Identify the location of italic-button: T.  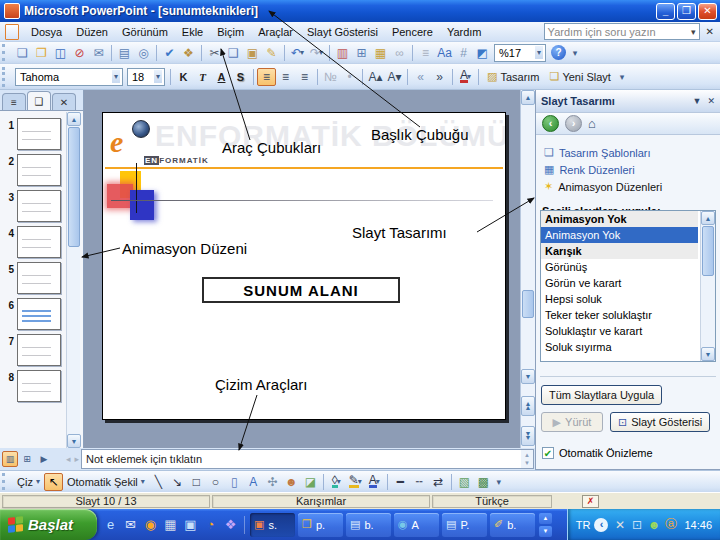
(202, 76).